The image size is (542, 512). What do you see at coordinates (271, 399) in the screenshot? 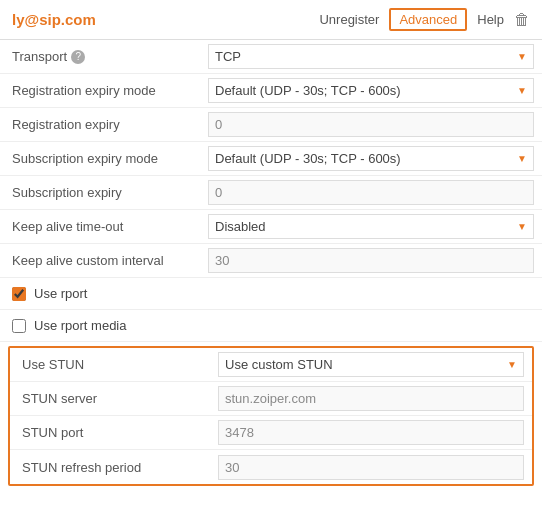
I see `stun-row: STUN server` at bounding box center [271, 399].